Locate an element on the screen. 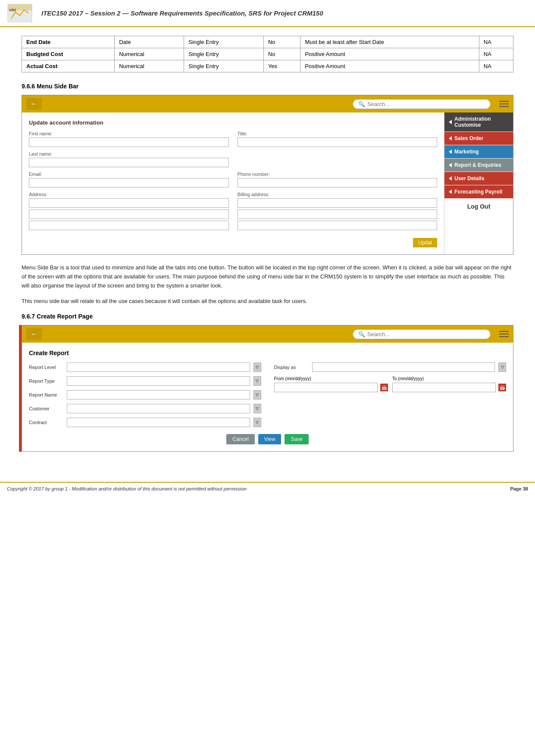  sidebar-item-administration: AdministrationCustomise is located at coordinates (479, 122).